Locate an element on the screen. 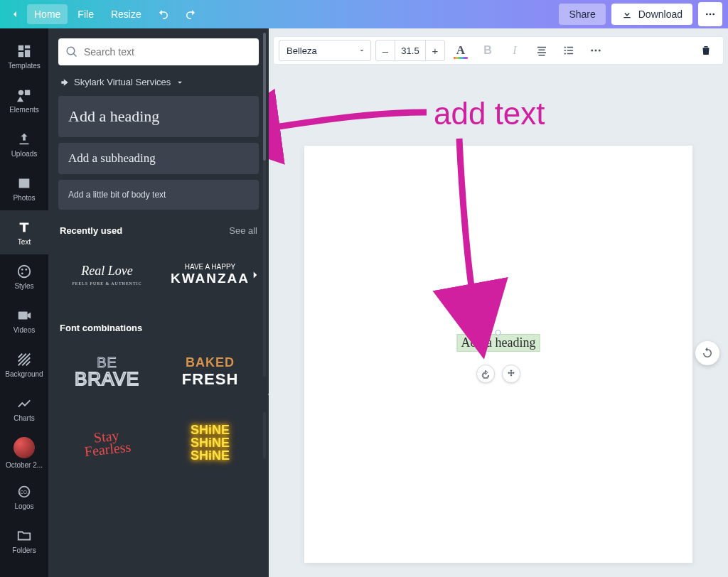  search-icon is located at coordinates (72, 52).